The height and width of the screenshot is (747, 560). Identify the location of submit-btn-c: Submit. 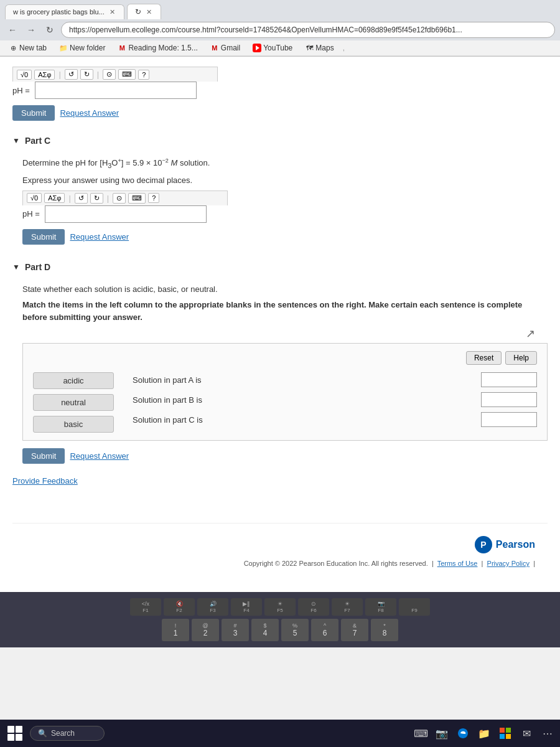
(44, 237).